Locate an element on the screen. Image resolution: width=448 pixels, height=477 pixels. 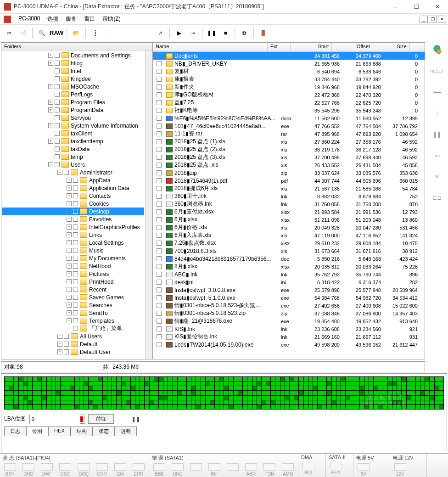
tab-进程: 进程 is located at coordinates (126, 431).